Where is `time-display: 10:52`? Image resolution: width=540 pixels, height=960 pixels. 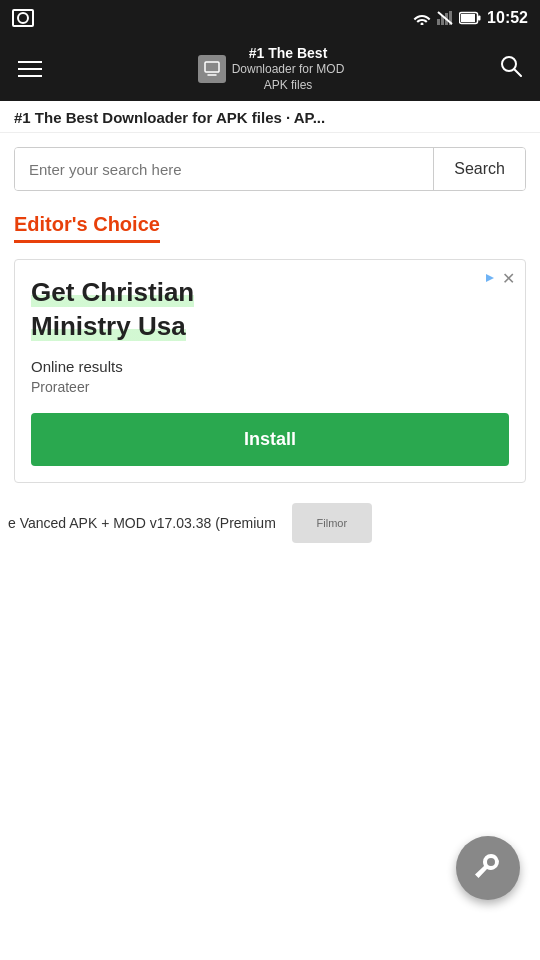
time-display: 10:52 is located at coordinates (508, 18).